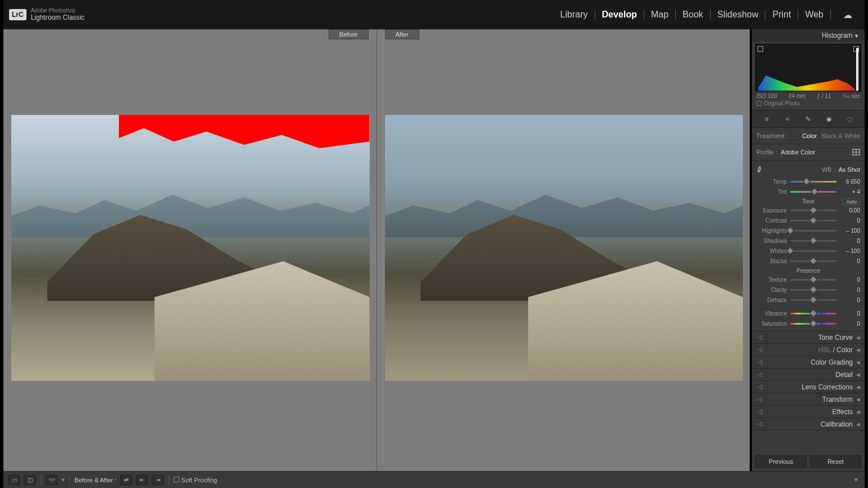  I want to click on treatment-color: Color, so click(809, 136).